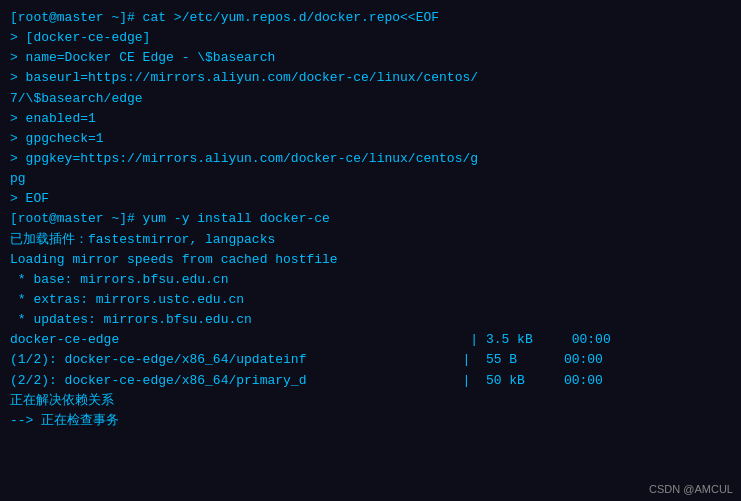  I want to click on terminal-line: 7/\$basearch/edge, so click(370, 99).